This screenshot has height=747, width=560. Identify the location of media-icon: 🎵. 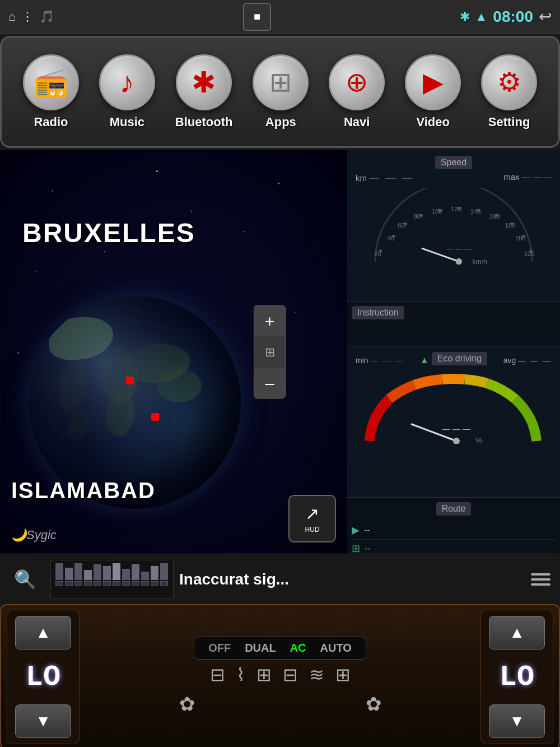
(47, 17).